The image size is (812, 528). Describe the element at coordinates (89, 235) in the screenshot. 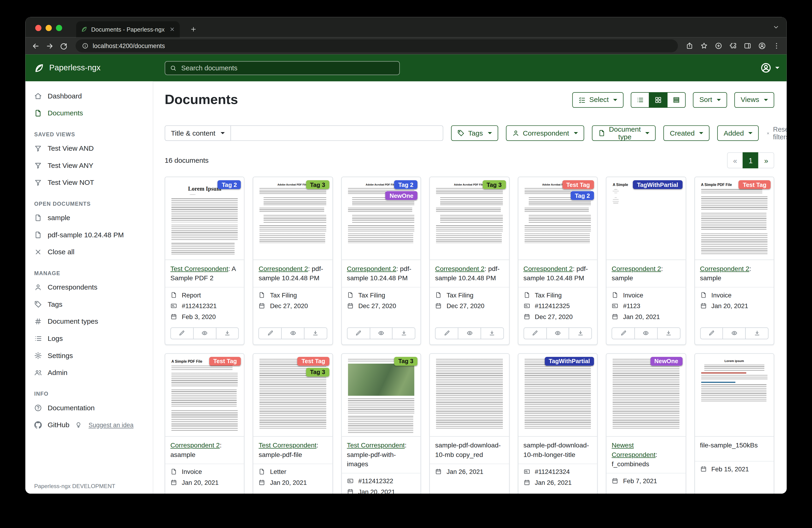

I see `sidebar-item-pdf-sample-10-24-48-pm: pdf-sample 10.24.48 PM` at that location.